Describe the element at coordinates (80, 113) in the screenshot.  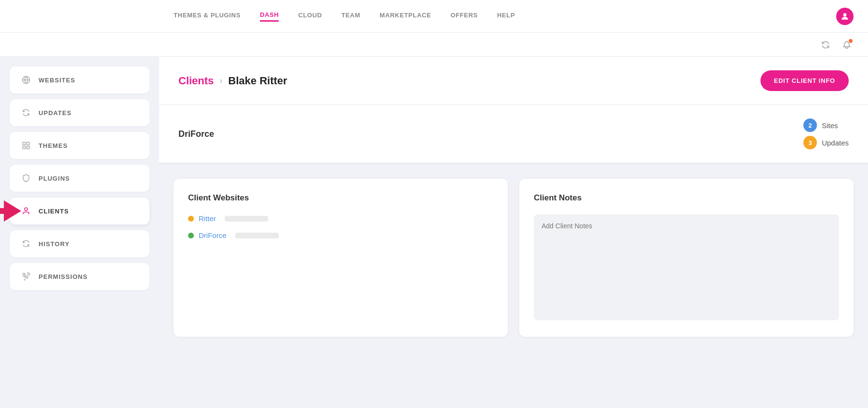
I see `sidebar-item-updates: UPDATES` at that location.